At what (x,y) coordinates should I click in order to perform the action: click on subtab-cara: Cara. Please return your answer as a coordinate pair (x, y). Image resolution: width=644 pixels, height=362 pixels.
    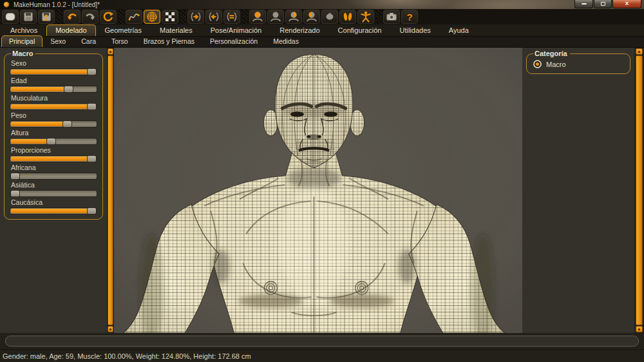
    Looking at the image, I should click on (89, 41).